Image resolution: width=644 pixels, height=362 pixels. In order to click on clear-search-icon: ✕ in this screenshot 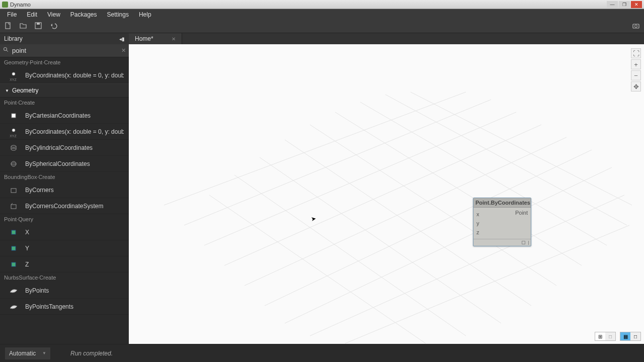, I will do `click(124, 50)`.